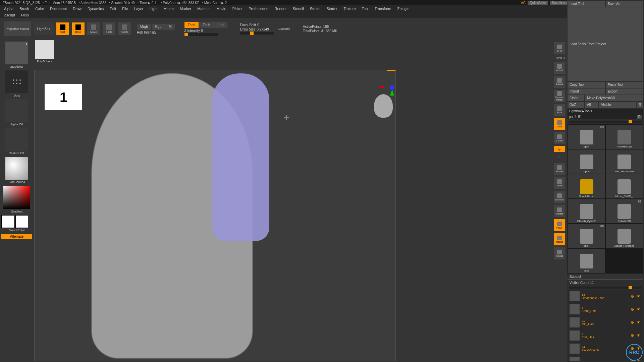  What do you see at coordinates (206, 25) in the screenshot?
I see `zsub-button: Zsub` at bounding box center [206, 25].